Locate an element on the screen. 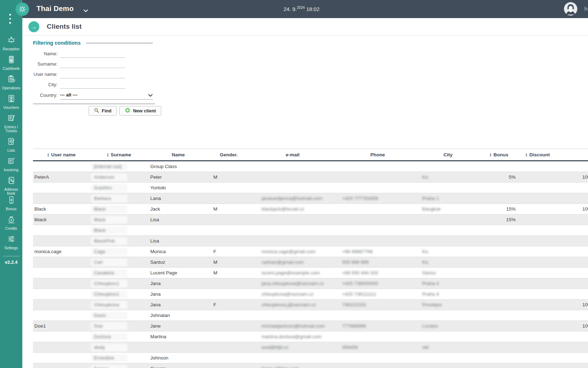  sidebar-item-label: Credits is located at coordinates (11, 228).